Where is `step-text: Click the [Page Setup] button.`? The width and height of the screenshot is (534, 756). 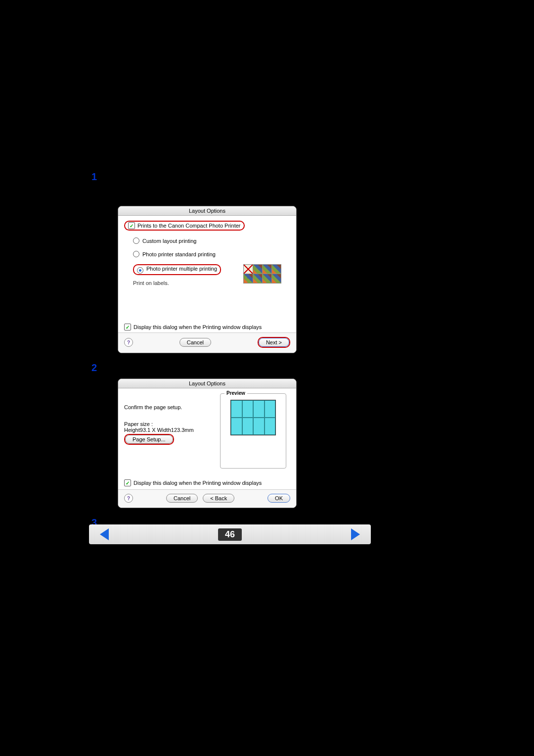
step-text: Click the [Page Setup] button. is located at coordinates (156, 367).